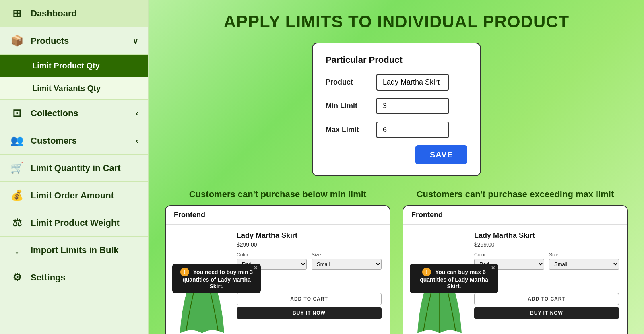  I want to click on left-size-field: Size Small, so click(347, 261).